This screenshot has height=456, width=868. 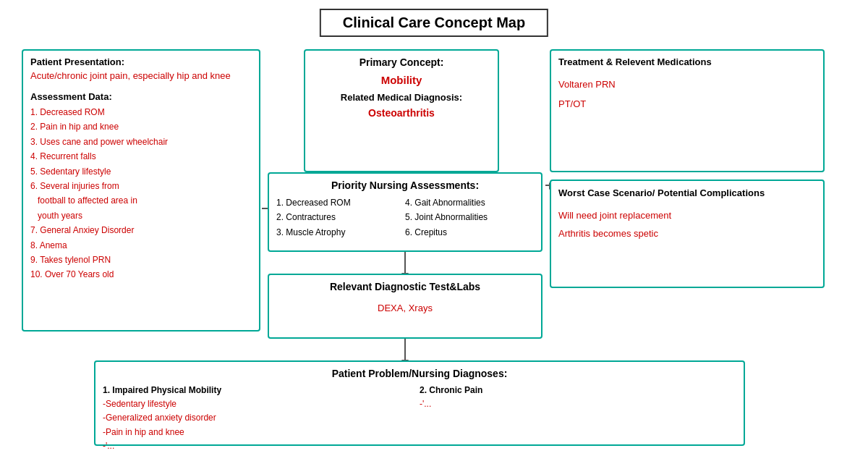 What do you see at coordinates (578, 418) in the screenshot?
I see `problem-col2: 2. Chronic Pain -'...` at bounding box center [578, 418].